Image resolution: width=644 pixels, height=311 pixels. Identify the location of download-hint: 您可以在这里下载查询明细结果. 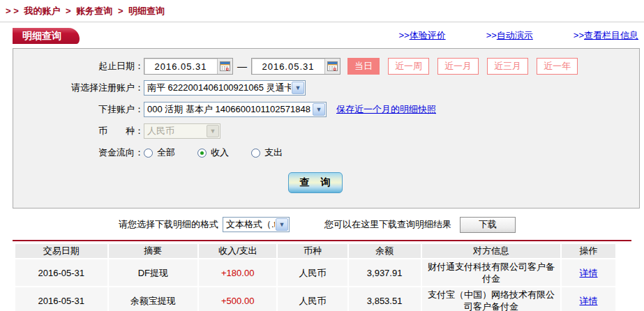
(388, 225).